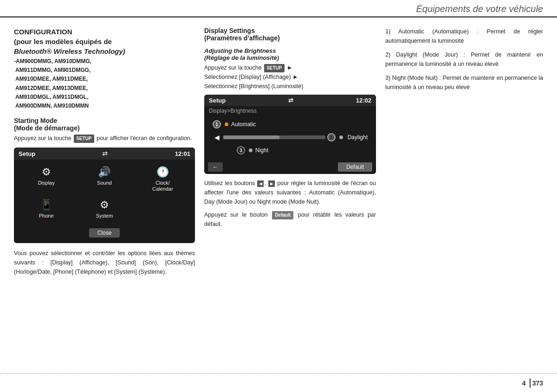 This screenshot has width=557, height=392. What do you see at coordinates (227, 124) in the screenshot?
I see `option-1-dot` at bounding box center [227, 124].